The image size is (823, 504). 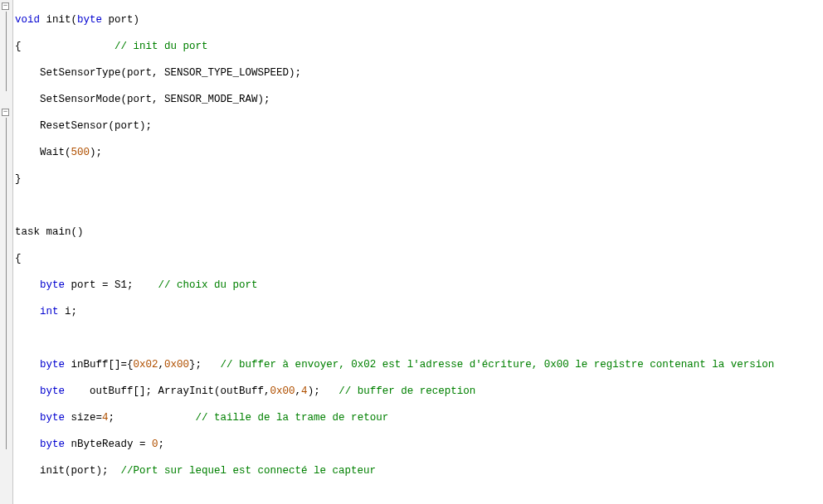 What do you see at coordinates (419, 259) in the screenshot?
I see `code-line: {` at bounding box center [419, 259].